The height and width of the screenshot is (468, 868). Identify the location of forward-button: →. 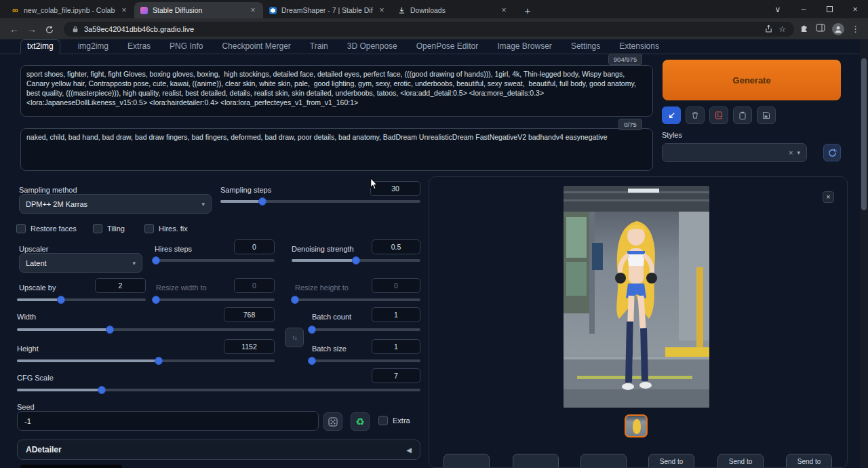
(32, 29).